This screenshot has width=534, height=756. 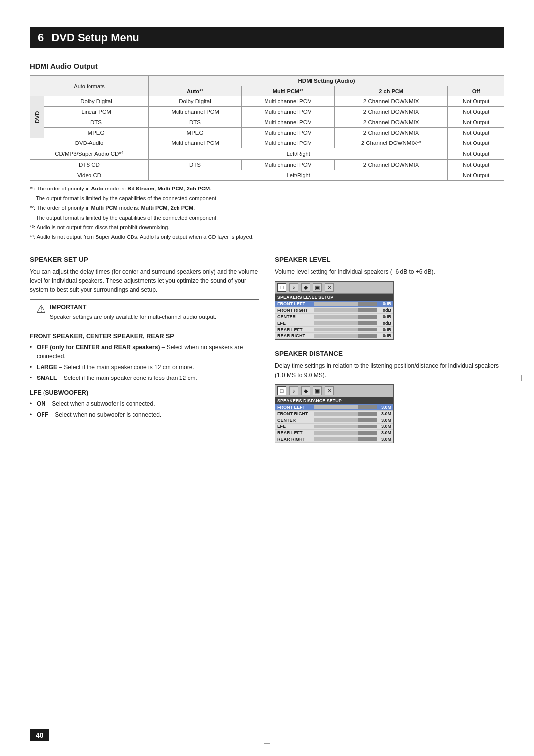 What do you see at coordinates (144, 336) in the screenshot?
I see `front-center-rear-title: FRONT SPEAKER, CENTER SPEAKER, REAR SP` at bounding box center [144, 336].